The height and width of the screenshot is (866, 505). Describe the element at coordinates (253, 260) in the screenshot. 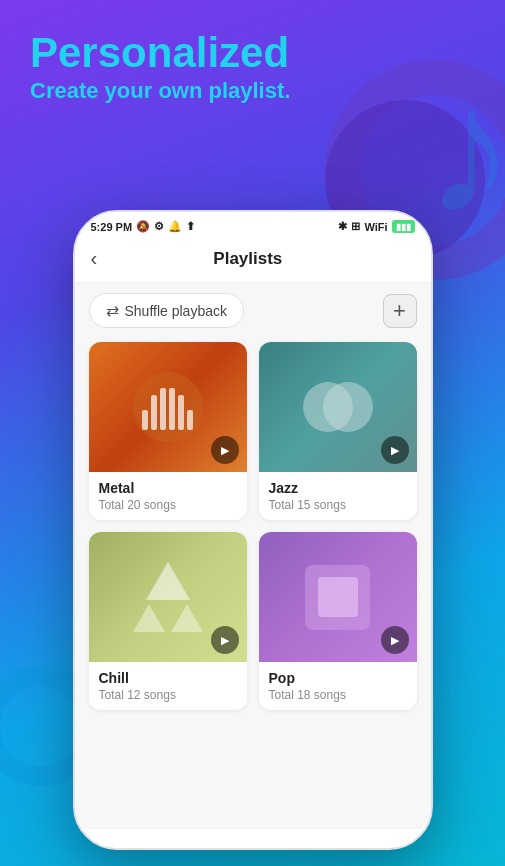

I see `nav-bar: ‹ Playlists` at that location.